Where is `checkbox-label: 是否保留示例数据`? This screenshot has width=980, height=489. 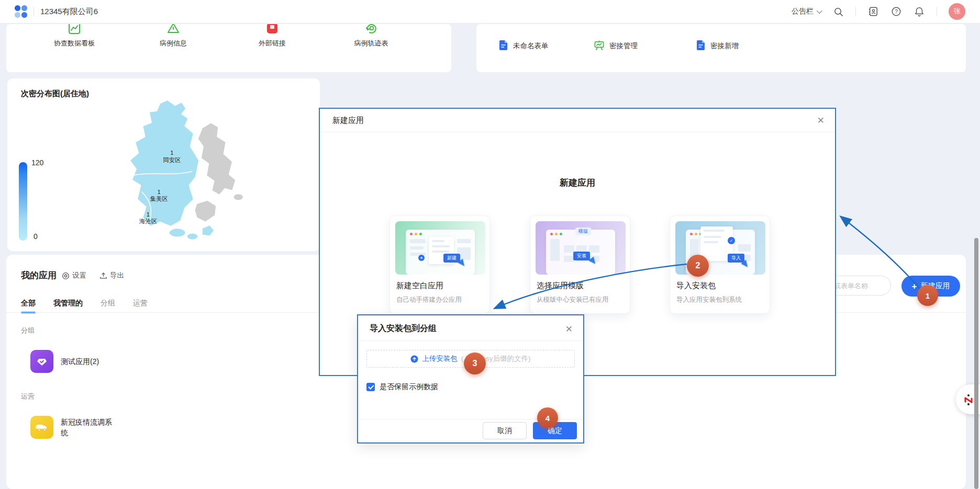 checkbox-label: 是否保留示例数据 is located at coordinates (409, 387).